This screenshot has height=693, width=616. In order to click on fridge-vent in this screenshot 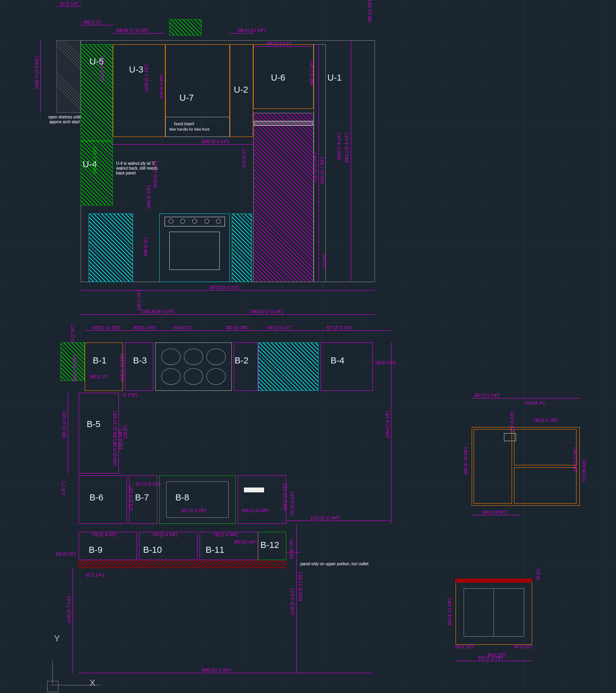, I will do `click(283, 123)`.